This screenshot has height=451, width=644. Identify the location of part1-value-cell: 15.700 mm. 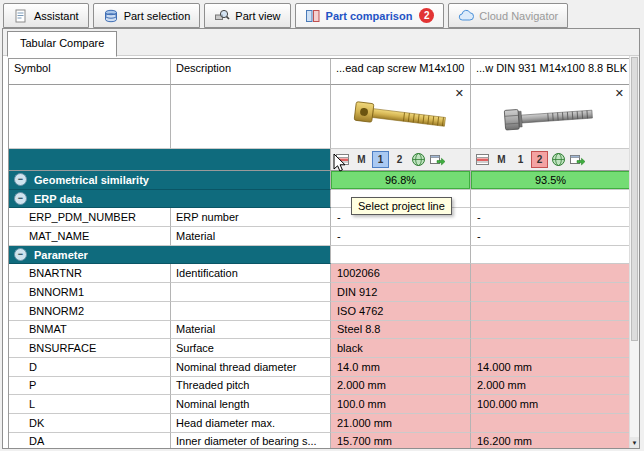
(401, 441).